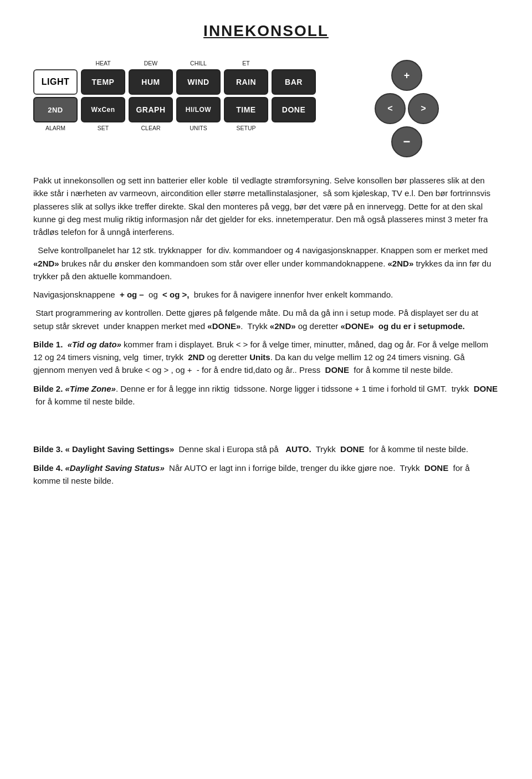 Image resolution: width=532 pixels, height=779 pixels. I want to click on button-row-1: LIGHT TEMP HUM WIND RAIN BAR, so click(198, 82).